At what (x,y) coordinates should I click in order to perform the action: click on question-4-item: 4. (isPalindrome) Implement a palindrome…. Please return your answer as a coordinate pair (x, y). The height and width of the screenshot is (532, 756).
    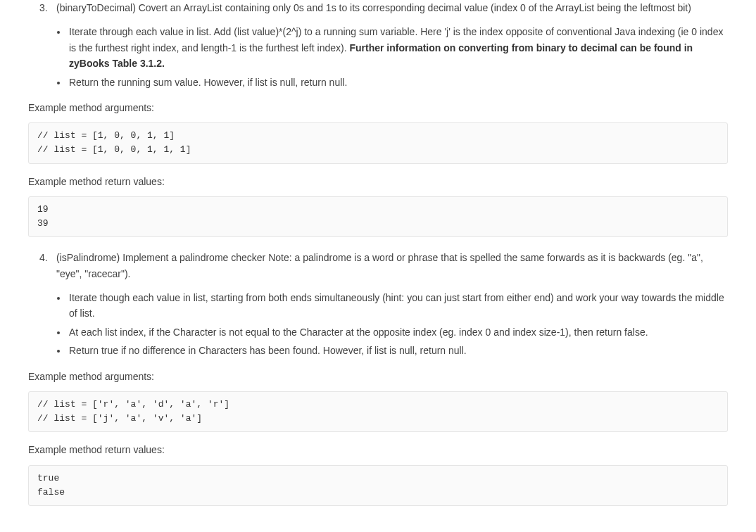
    Looking at the image, I should click on (392, 266).